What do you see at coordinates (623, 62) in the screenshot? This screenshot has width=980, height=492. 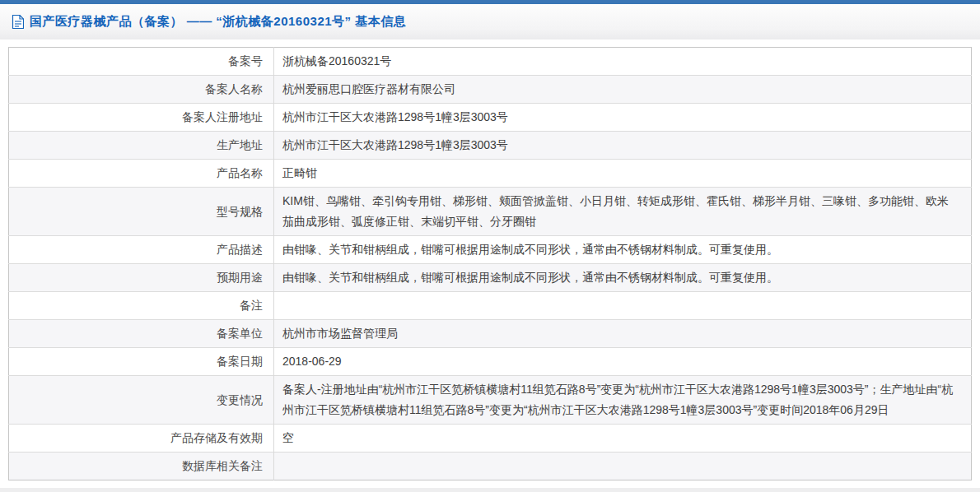 I see `row-value: 浙杭械备20160321号` at bounding box center [623, 62].